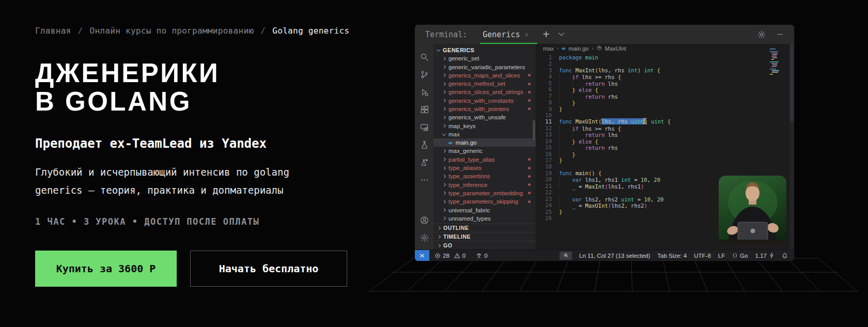  I want to click on tree-item-label: partial_type_alias, so click(472, 160).